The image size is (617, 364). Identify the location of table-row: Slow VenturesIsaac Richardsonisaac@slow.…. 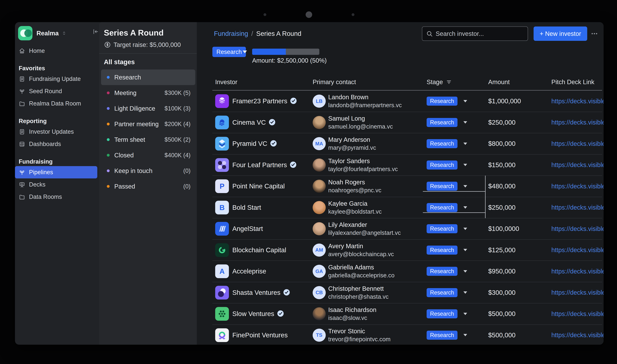
(400, 314).